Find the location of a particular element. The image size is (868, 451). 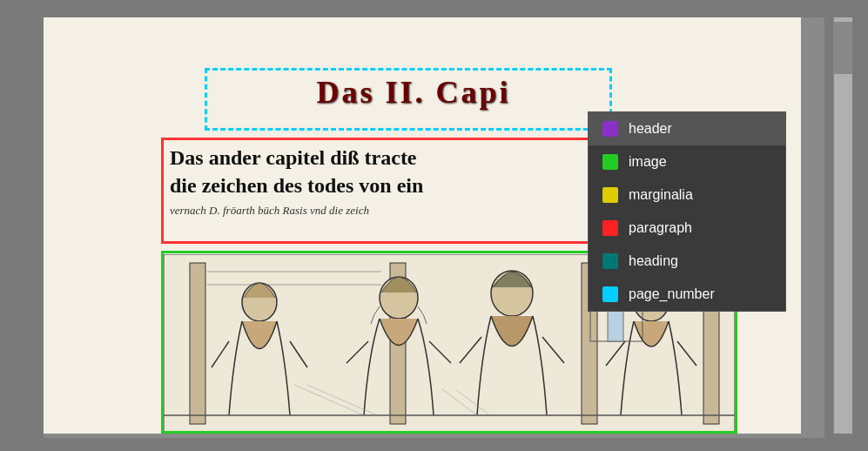

header-text-area: Das II. Capi is located at coordinates (414, 99).